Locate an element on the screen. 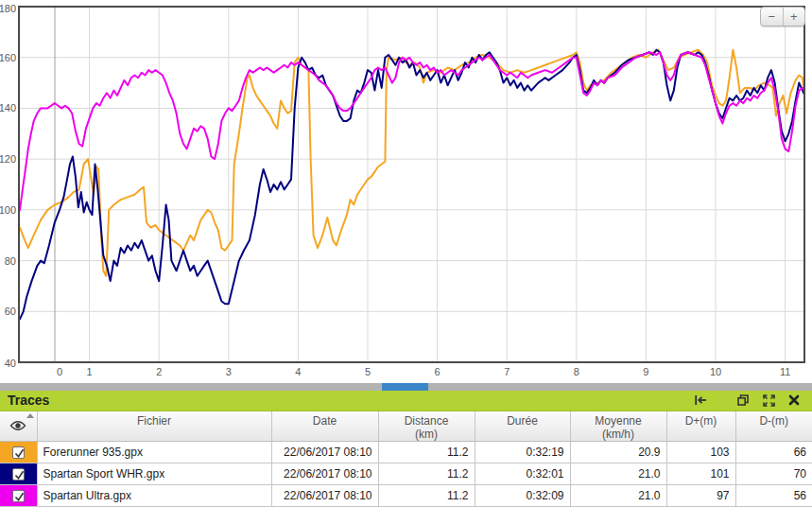 This screenshot has height=507, width=812. expand-icon is located at coordinates (769, 400).